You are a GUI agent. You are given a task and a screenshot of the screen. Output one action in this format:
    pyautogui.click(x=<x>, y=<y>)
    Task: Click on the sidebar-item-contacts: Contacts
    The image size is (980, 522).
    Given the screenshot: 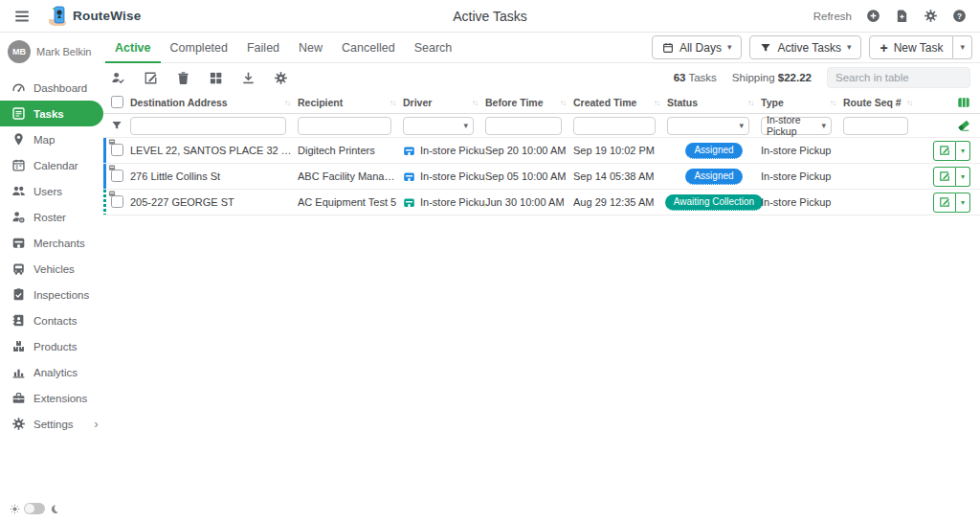 What is the action you would take?
    pyautogui.click(x=52, y=320)
    